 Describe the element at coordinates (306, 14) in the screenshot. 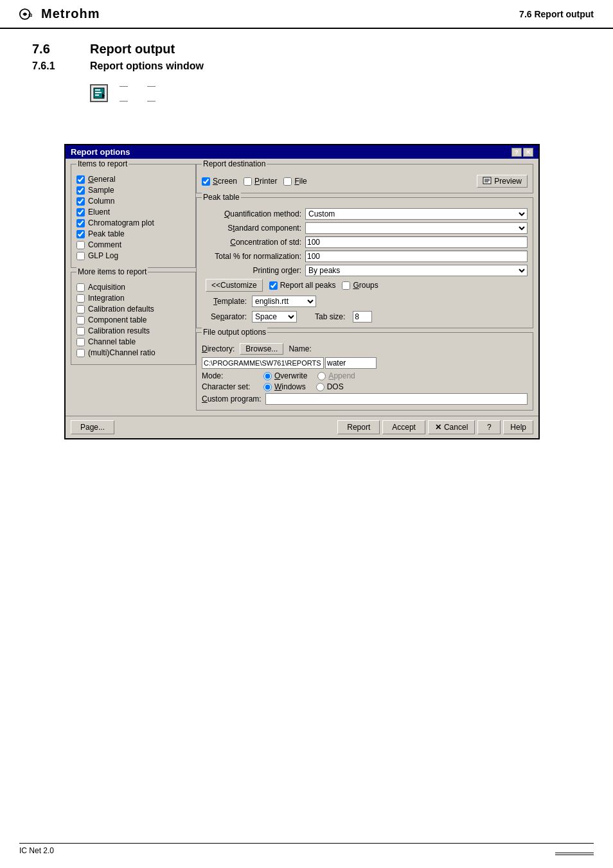

I see `page-header: Ω Metrohm 7.6 Report output` at that location.